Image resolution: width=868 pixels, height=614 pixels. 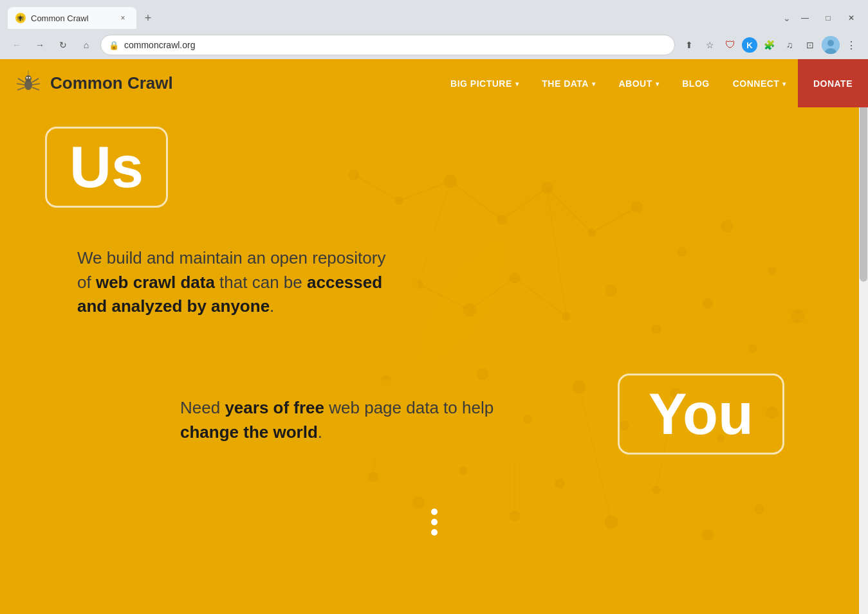 What do you see at coordinates (730, 45) in the screenshot?
I see `shield-icon: 🛡` at bounding box center [730, 45].